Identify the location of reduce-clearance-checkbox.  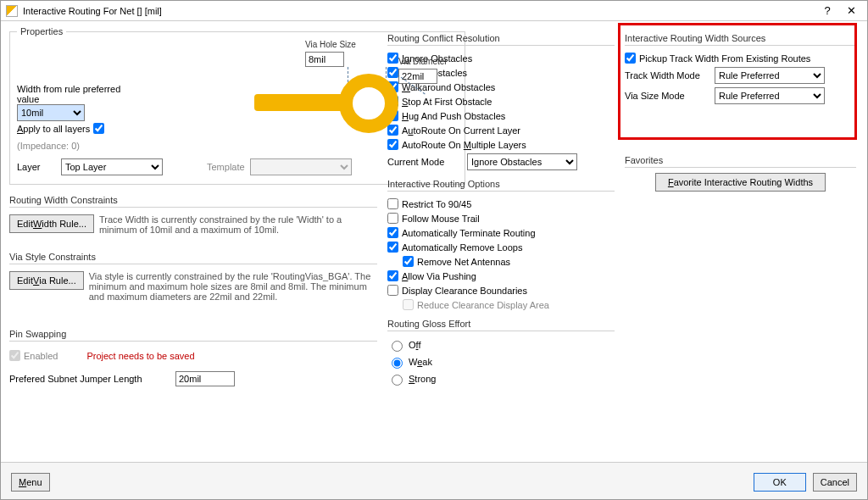
(409, 305).